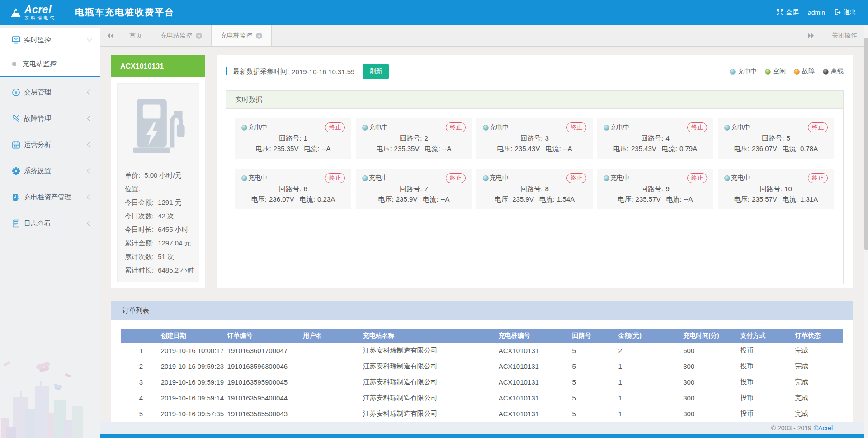 The height and width of the screenshot is (438, 868). I want to click on circuit-card: 充电中 终止 回路号:5 电压:236.07V电流:0.78A, so click(776, 138).